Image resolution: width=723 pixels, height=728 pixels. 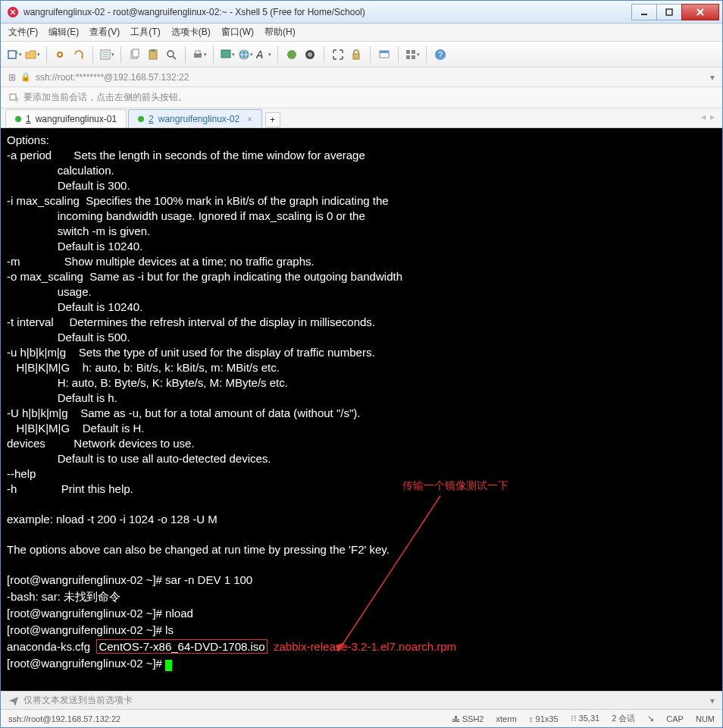 I want to click on status-cap: CAP, so click(x=674, y=719).